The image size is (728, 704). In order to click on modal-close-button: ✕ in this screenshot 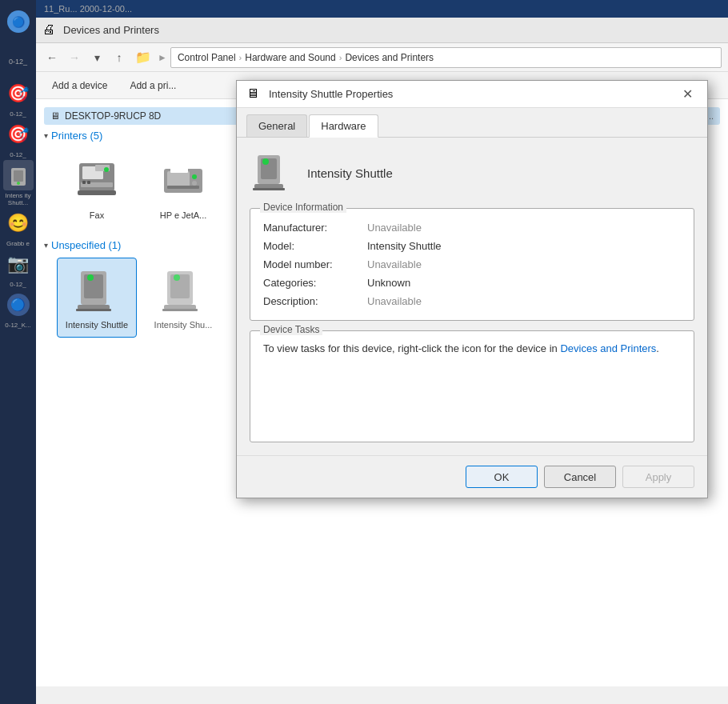, I will do `click(687, 94)`.